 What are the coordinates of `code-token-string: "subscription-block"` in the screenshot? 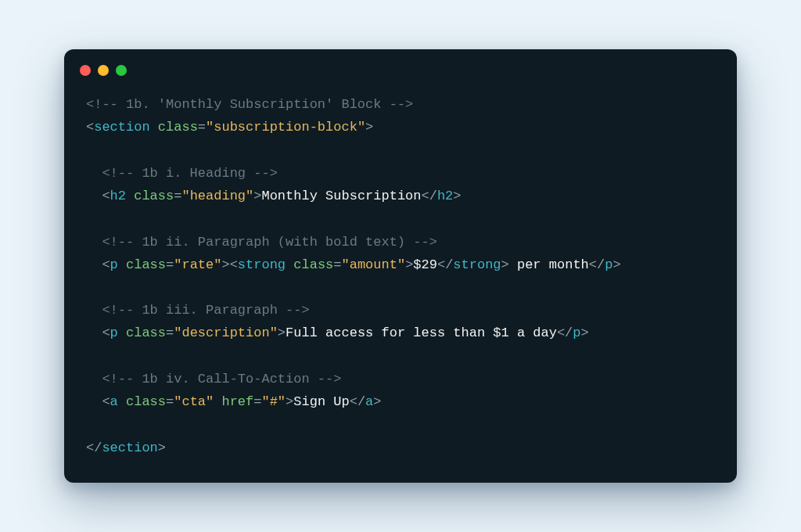 It's located at (286, 127).